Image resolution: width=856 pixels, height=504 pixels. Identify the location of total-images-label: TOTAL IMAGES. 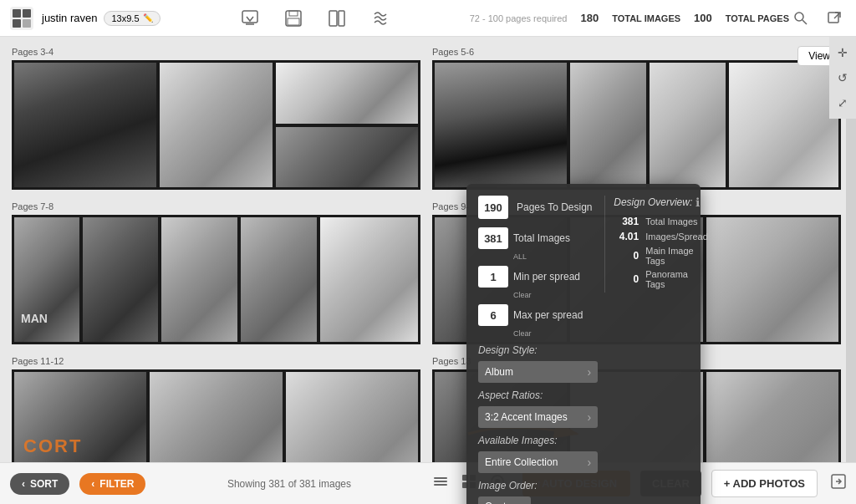
(646, 18).